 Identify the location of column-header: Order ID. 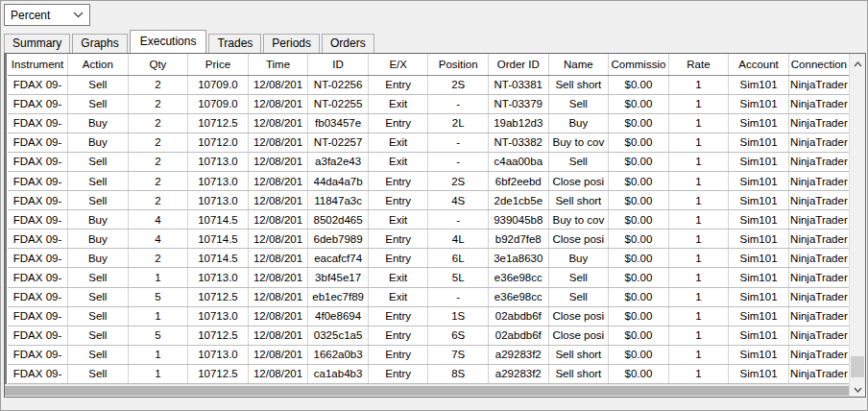
(518, 64).